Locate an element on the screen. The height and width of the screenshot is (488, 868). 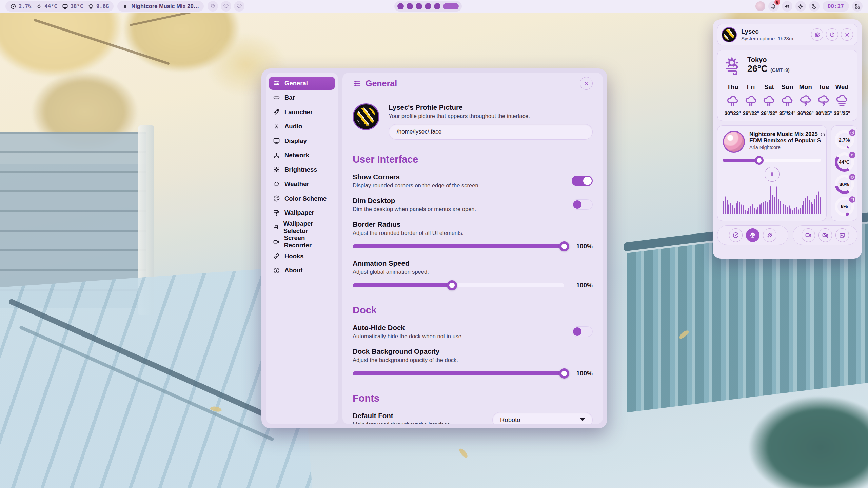
setting-description: Adjust the background opacity of the doc… is located at coordinates (473, 360).